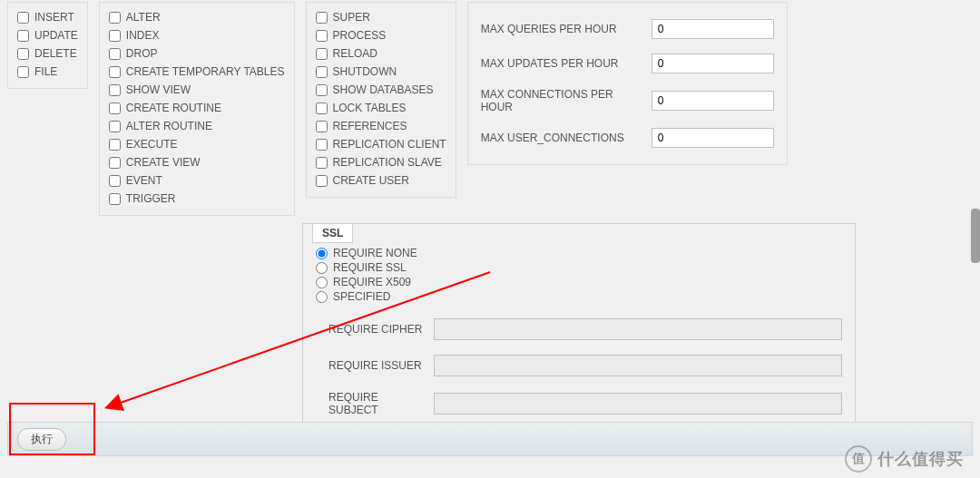 The width and height of the screenshot is (980, 478). I want to click on privilege-label: LOCK TABLES, so click(370, 108).